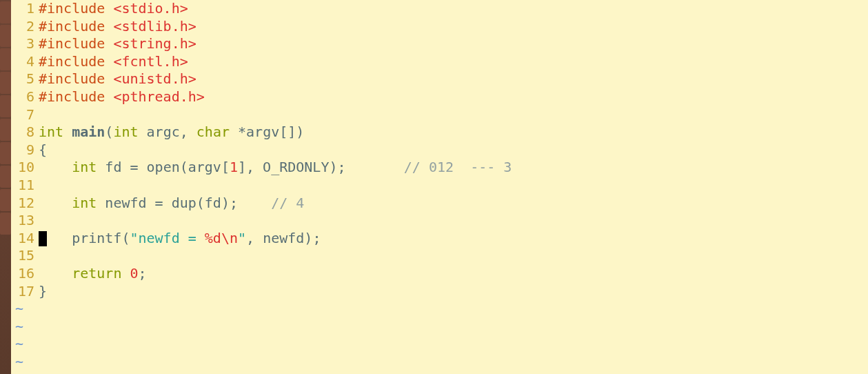 The image size is (868, 374). I want to click on token-ident: {, so click(43, 150).